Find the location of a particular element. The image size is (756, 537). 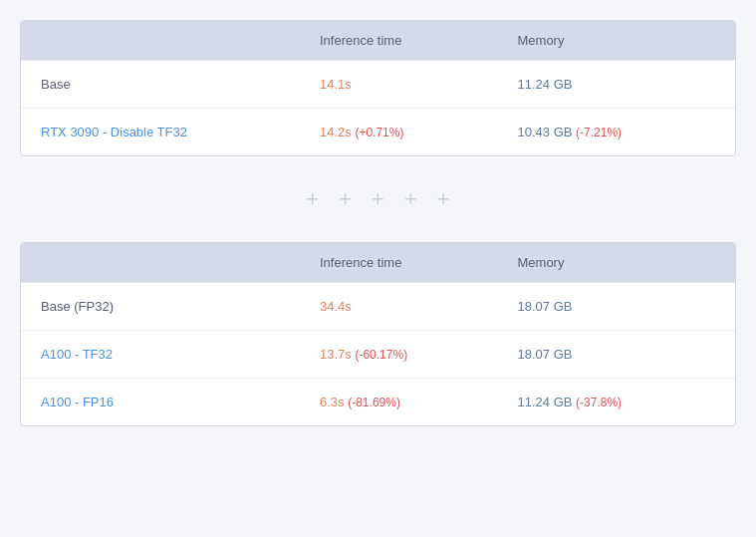

memory-value: 11.24 GB is located at coordinates (618, 84).